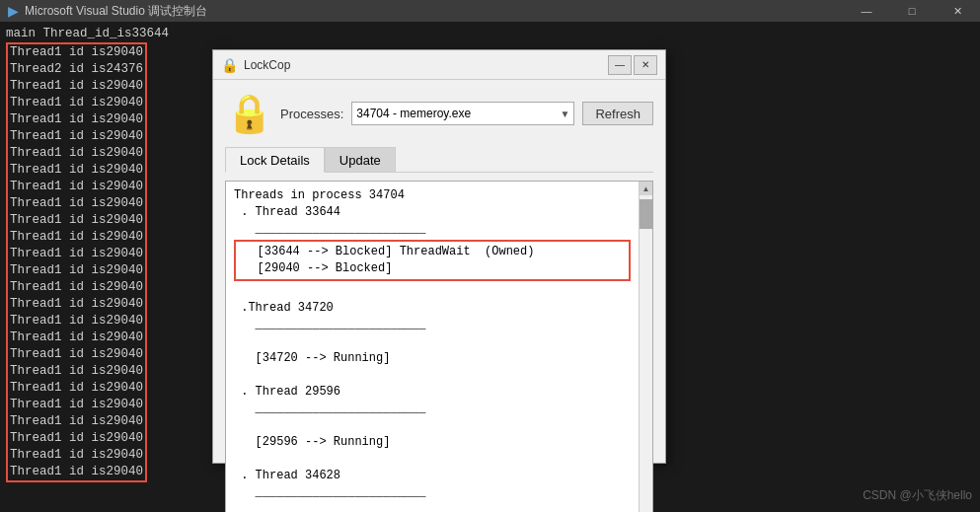 This screenshot has height=512, width=980. Describe the element at coordinates (439, 113) in the screenshot. I see `process-row: 🔒 Processes: 34704 - memeroy.exe ▼ Refre…` at that location.